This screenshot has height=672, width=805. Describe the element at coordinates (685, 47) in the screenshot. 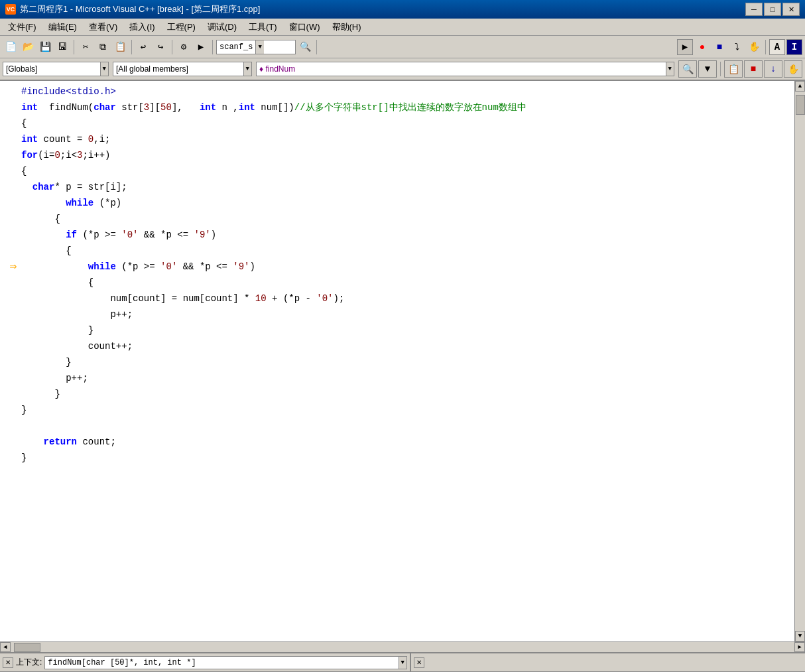

I see `debug-go-button: ▶` at that location.